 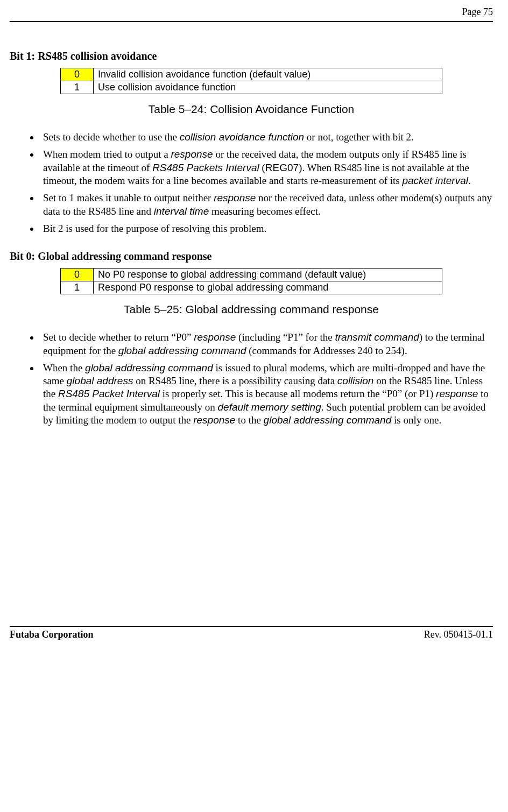 What do you see at coordinates (266, 394) in the screenshot?
I see `list-item: When the global addressing command is is…` at bounding box center [266, 394].